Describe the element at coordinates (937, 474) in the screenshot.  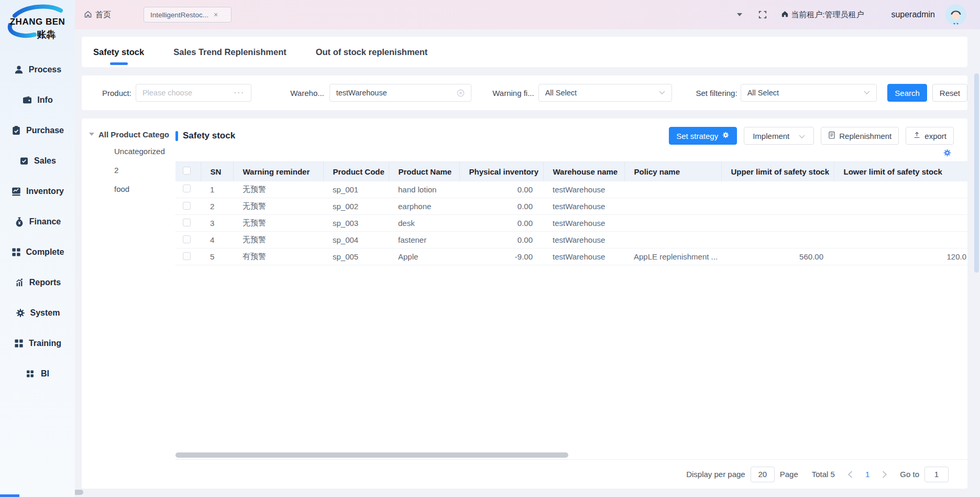
I see `goto-page-input: 1` at that location.